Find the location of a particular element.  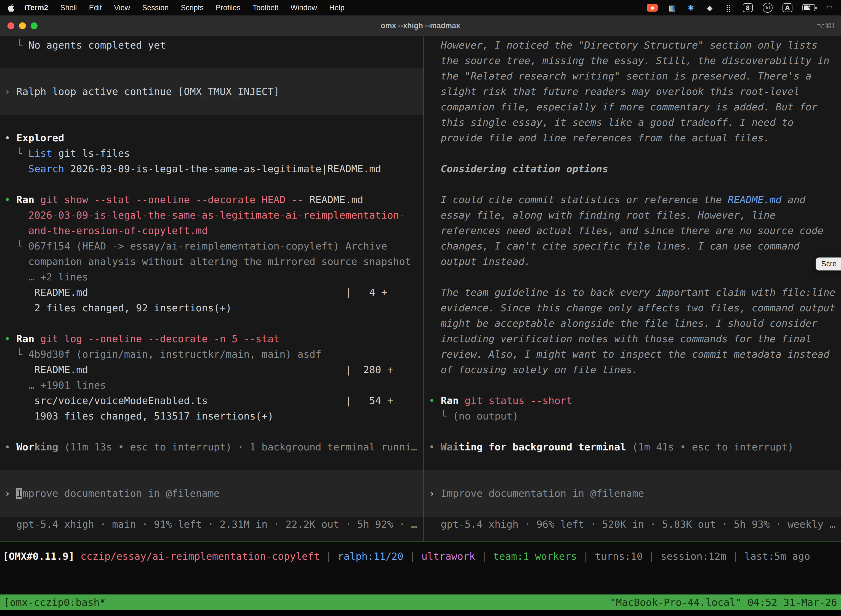

terminal-line: 1903 files changed, 513517 insertions(+) is located at coordinates (212, 416).